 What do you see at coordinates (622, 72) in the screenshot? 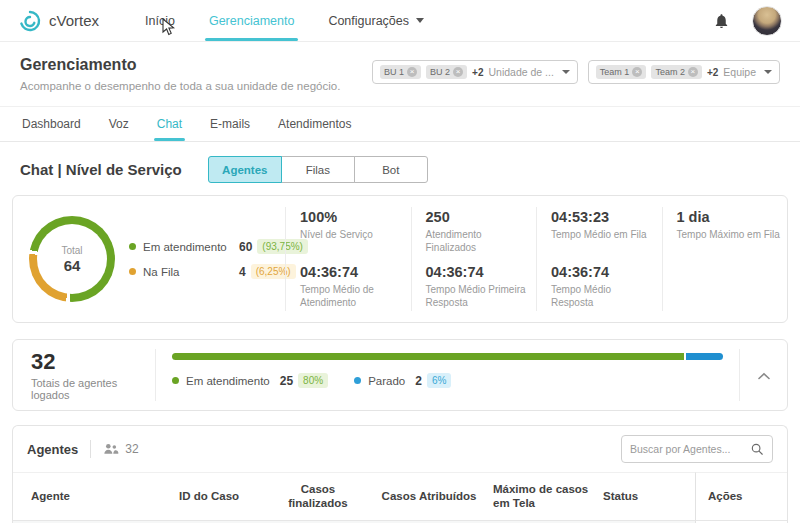
I see `filter-chip: Team 1 ×` at bounding box center [622, 72].